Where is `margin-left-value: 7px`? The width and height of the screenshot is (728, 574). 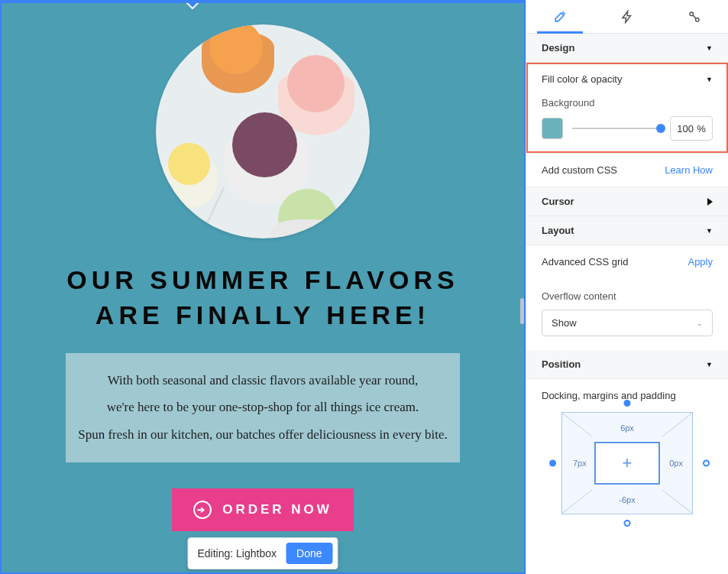
margin-left-value: 7px is located at coordinates (580, 463).